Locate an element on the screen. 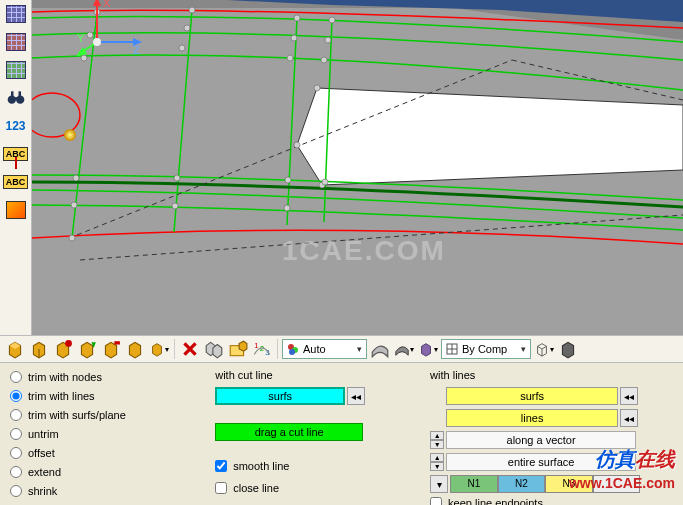  with-lines-heading: with lines is located at coordinates (552, 375).